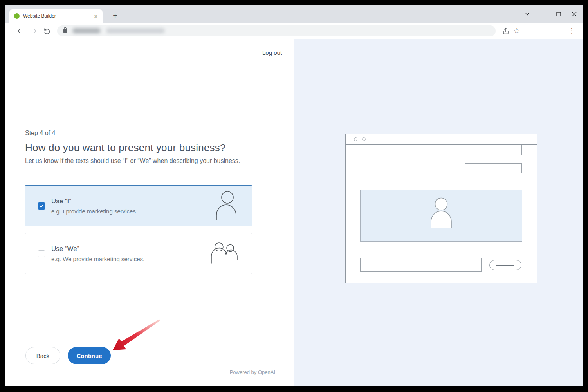 The height and width of the screenshot is (392, 588). I want to click on wireframe-hero-block, so click(441, 216).